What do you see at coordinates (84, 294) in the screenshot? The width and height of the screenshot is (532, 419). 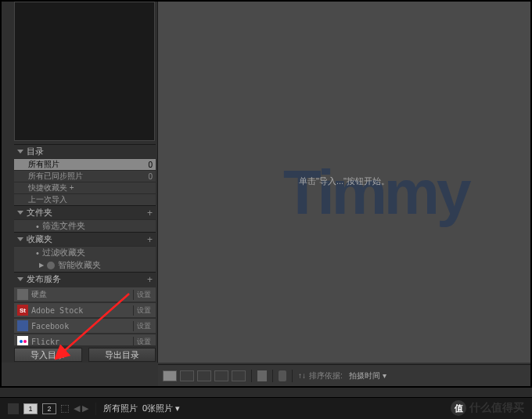 I see `publish-service-harddrive: 硬盘 设置` at bounding box center [84, 294].